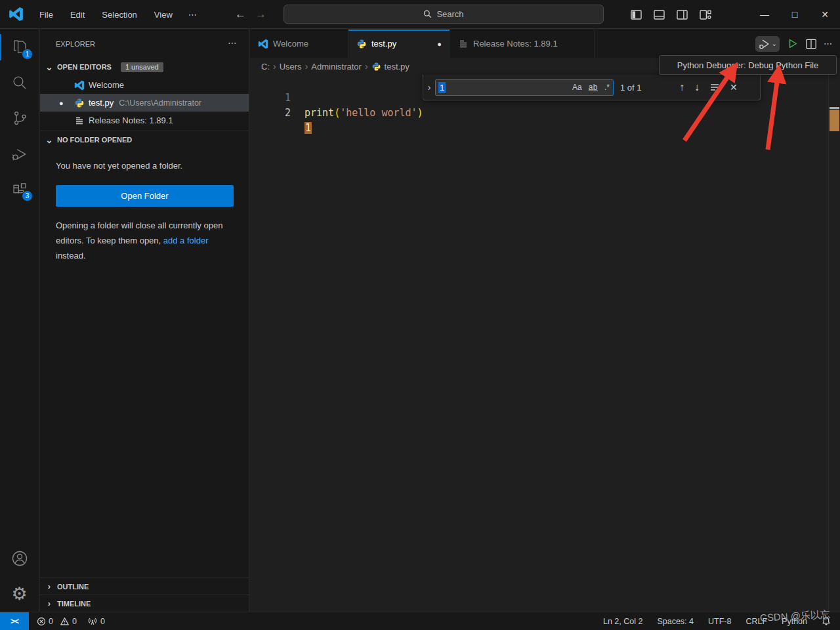 This screenshot has height=630, width=840. I want to click on token-paren: (, so click(337, 113).